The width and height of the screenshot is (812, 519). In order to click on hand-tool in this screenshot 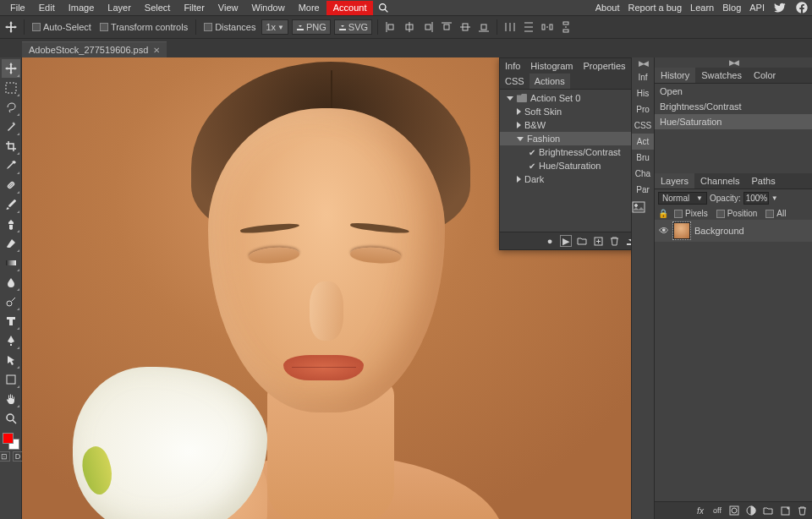, I will do `click(11, 399)`.